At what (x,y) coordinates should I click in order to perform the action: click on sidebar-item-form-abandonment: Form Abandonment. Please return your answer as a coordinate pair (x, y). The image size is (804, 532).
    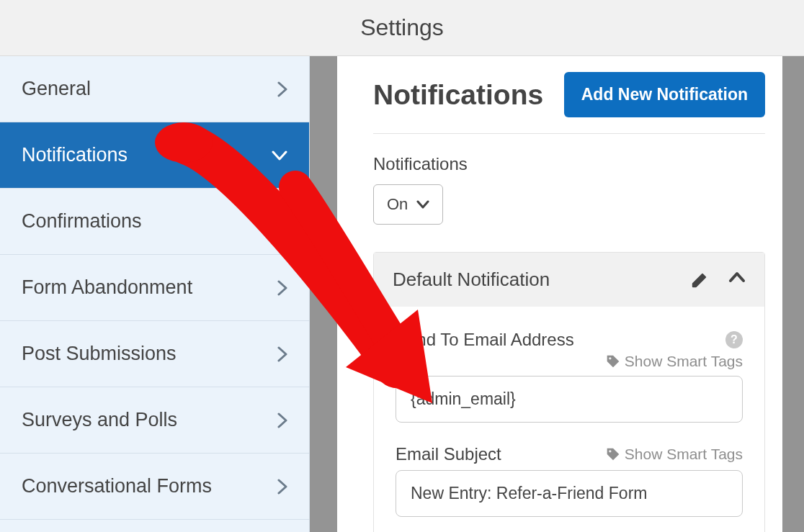
    Looking at the image, I should click on (154, 288).